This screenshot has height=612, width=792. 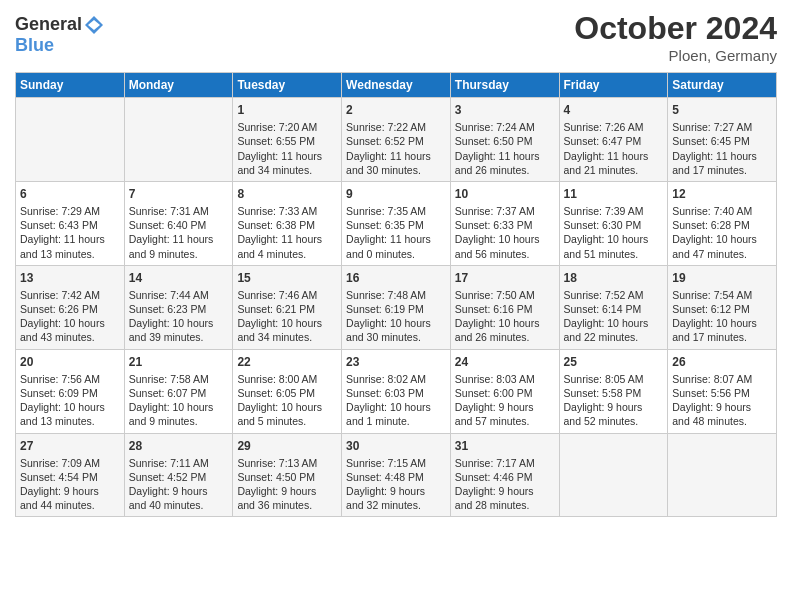 What do you see at coordinates (504, 391) in the screenshot?
I see `calendar-cell: 24Sunrise: 8:03 AMSunset: 6:00 PMDayligh…` at bounding box center [504, 391].